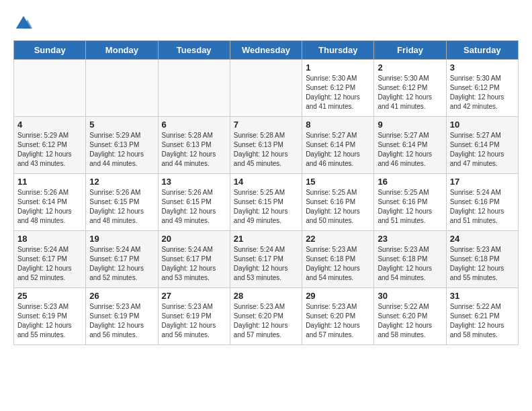 Image resolution: width=532 pixels, height=411 pixels. I want to click on day-number: 16, so click(410, 181).